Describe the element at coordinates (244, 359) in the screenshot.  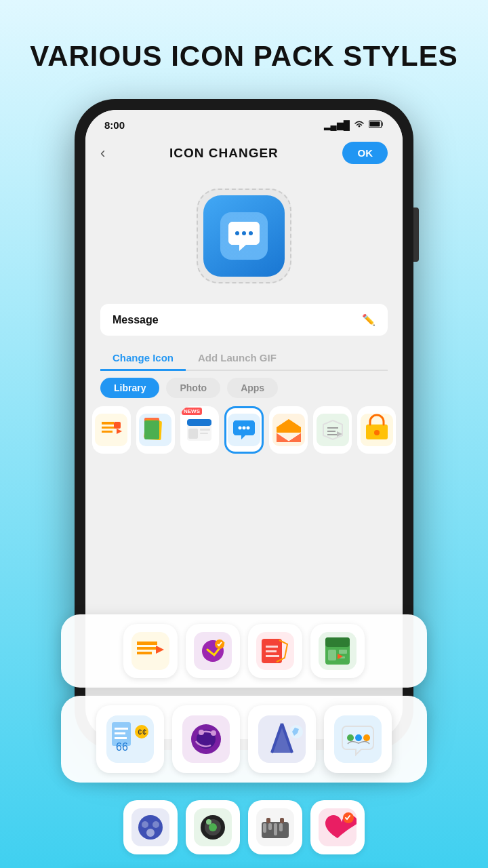
I see `tab-row: Change Icon Add Launch GIF` at that location.